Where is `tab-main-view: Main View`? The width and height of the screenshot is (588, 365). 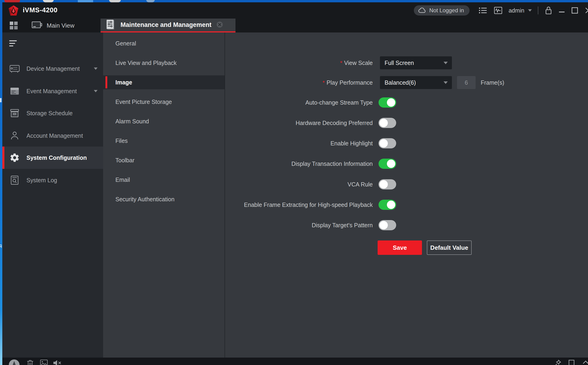 tab-main-view: Main View is located at coordinates (53, 26).